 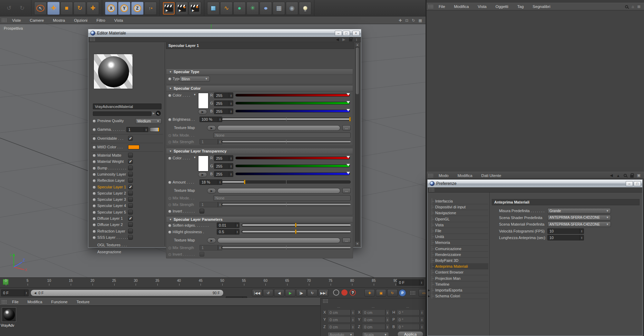 I want to click on section-header: ▼Specular Color, so click(x=260, y=88).